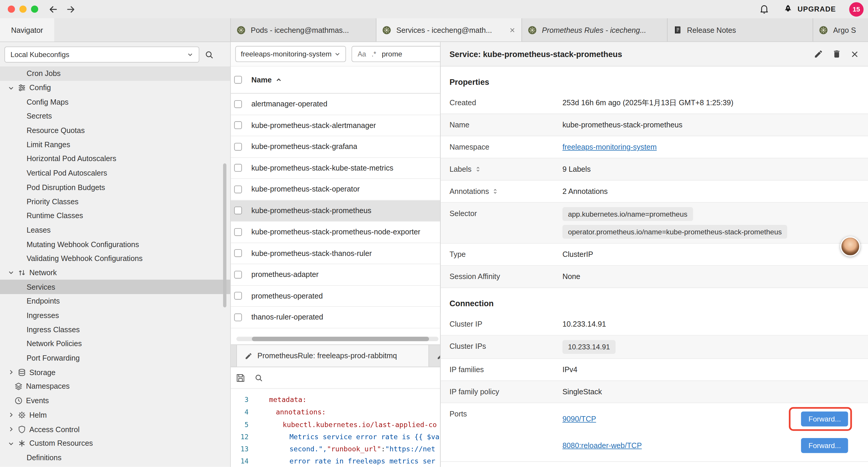 The width and height of the screenshot is (868, 467). What do you see at coordinates (241, 378) in the screenshot?
I see `save-icon` at bounding box center [241, 378].